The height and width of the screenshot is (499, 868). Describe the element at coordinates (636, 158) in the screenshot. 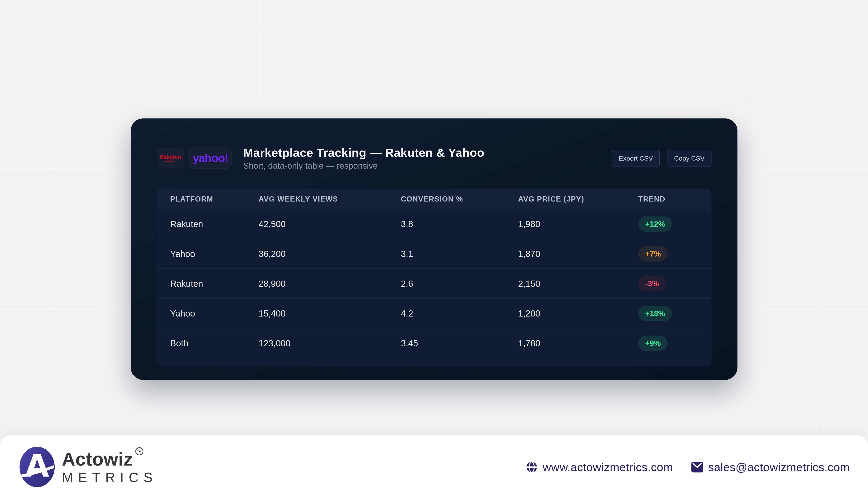

I see `export-csv-button: Export CSV` at that location.